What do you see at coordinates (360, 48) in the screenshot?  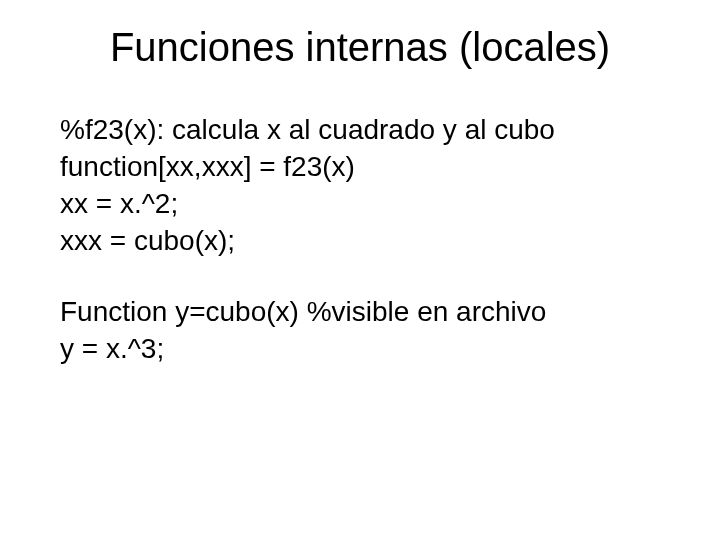 I see `slide-title: Funciones internas (locales)` at bounding box center [360, 48].